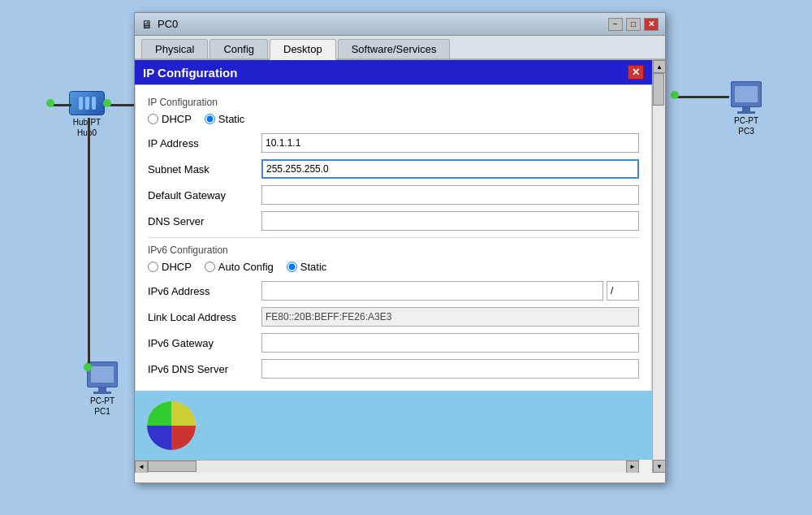  What do you see at coordinates (147, 24) in the screenshot?
I see `window-icon: 🖥` at bounding box center [147, 24].